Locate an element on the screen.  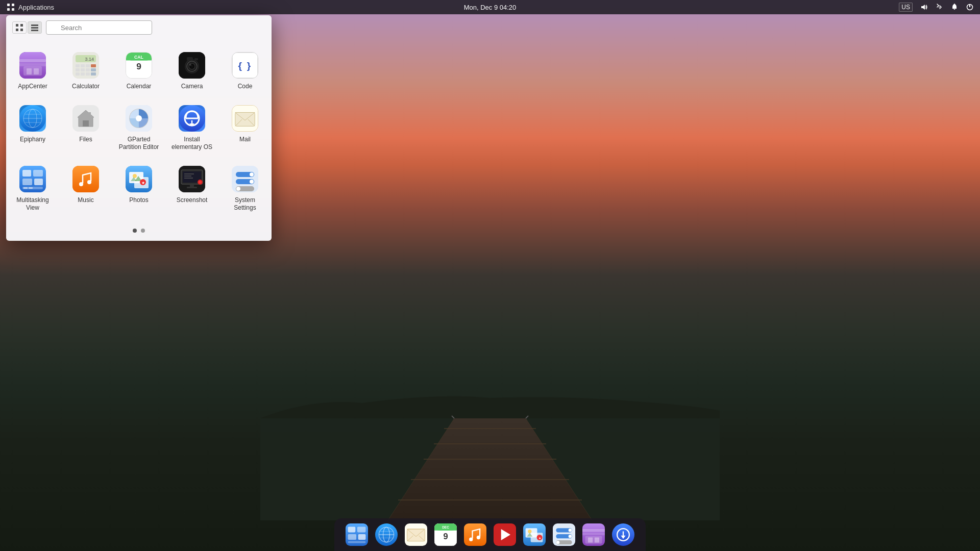
app-item-install-elementary: Install elementary OS is located at coordinates (192, 128).